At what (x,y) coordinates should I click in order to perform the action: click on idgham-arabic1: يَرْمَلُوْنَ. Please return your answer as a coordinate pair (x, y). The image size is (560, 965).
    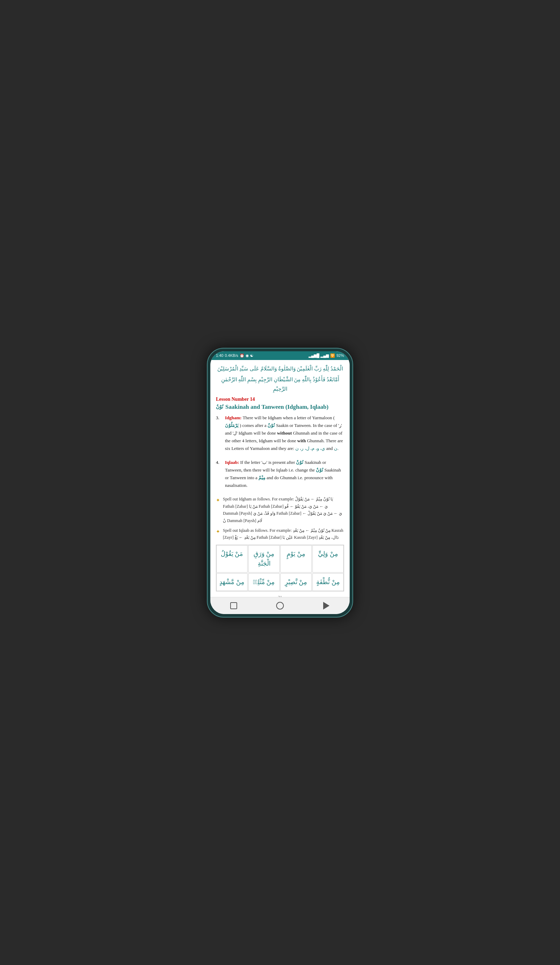
    Looking at the image, I should click on (232, 425).